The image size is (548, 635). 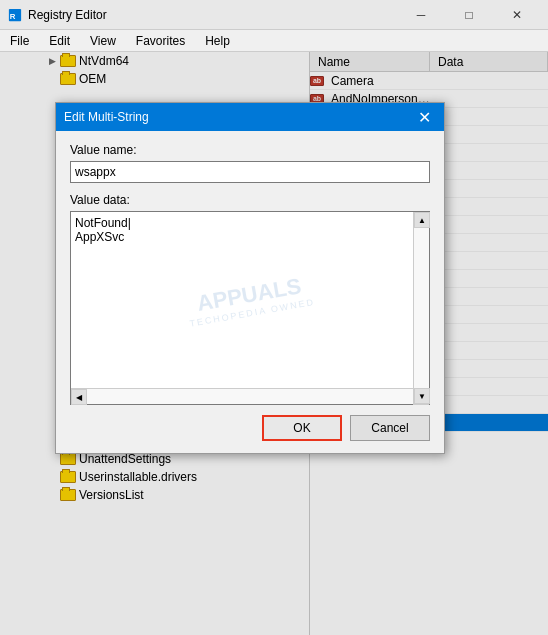 I want to click on value-name-input, so click(x=250, y=172).